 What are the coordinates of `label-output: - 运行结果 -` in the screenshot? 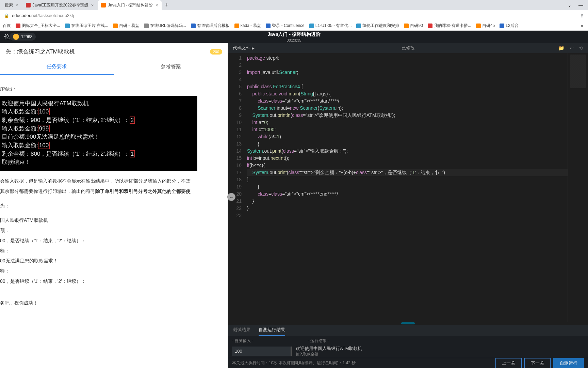 It's located at (318, 341).